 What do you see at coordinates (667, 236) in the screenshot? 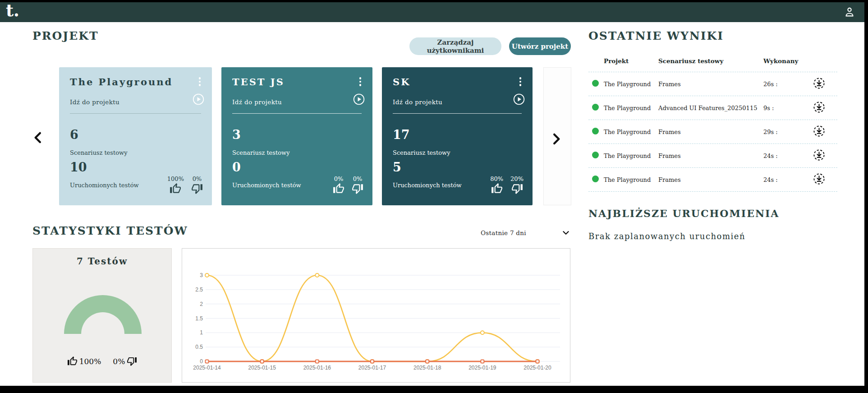
I see `upcoming-runs-empty-message: Brak zaplanowanych uruchomień` at bounding box center [667, 236].